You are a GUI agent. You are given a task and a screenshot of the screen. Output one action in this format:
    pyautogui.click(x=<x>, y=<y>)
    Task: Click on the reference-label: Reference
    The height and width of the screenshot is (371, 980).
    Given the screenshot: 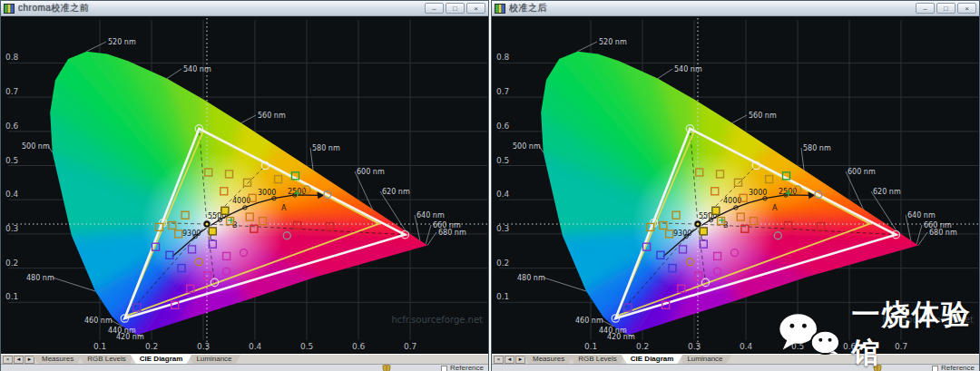 What is the action you would take?
    pyautogui.click(x=466, y=368)
    